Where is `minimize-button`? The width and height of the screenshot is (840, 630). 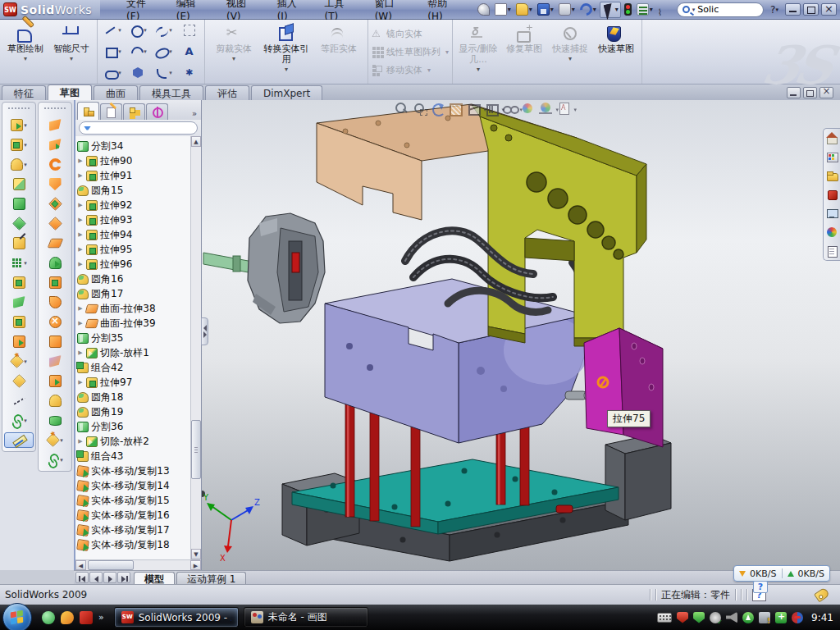 minimize-button is located at coordinates (792, 10).